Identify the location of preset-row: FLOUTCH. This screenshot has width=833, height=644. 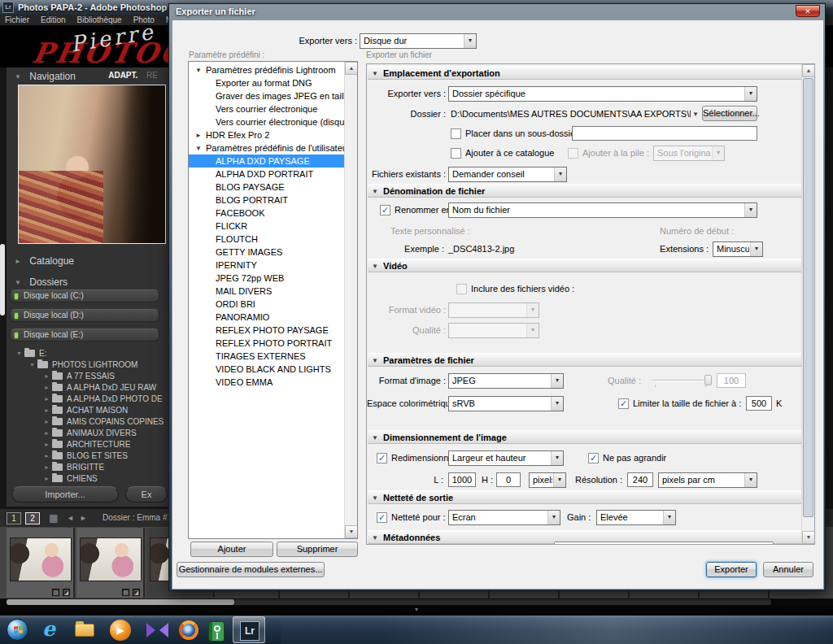
(267, 239).